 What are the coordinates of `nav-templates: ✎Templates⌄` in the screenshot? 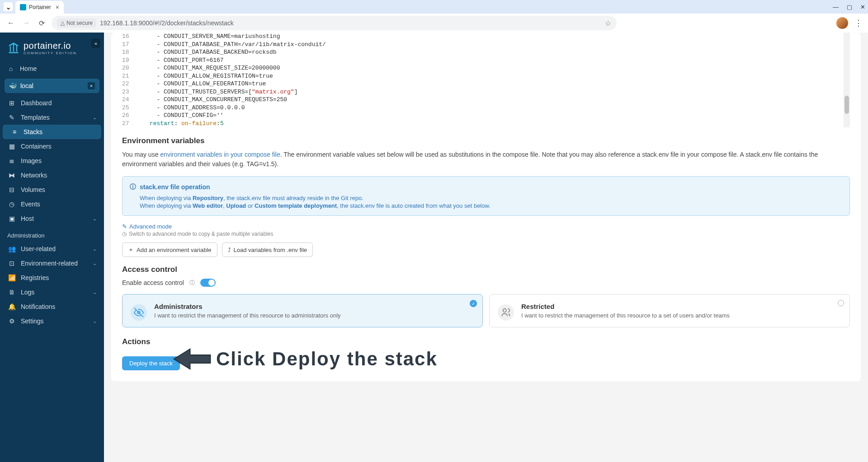 It's located at (52, 117).